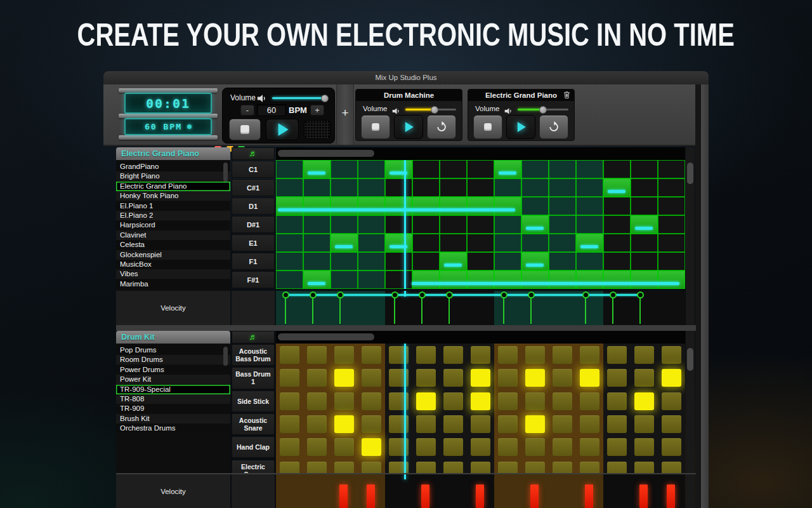 The height and width of the screenshot is (508, 812). I want to click on bpm-increase-button: +, so click(317, 110).